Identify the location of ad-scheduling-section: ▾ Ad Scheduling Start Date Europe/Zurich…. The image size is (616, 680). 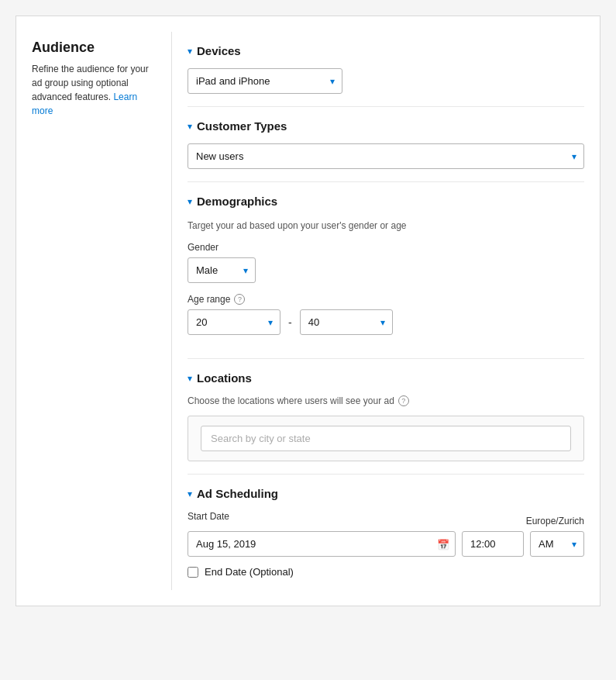
(386, 532).